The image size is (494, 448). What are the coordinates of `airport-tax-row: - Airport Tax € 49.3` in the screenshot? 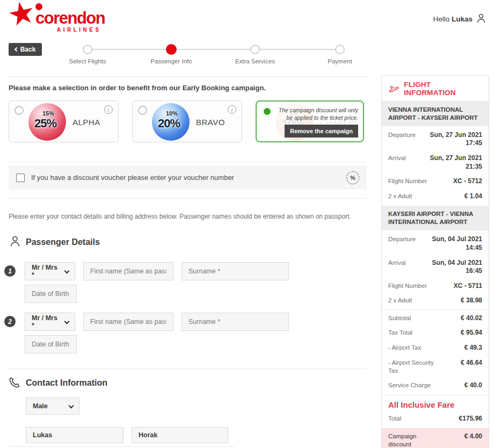 It's located at (435, 348).